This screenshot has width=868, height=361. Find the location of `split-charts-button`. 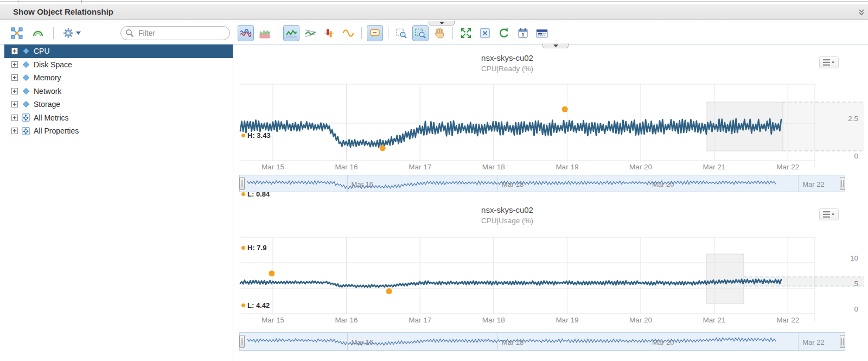

split-charts-button is located at coordinates (246, 33).